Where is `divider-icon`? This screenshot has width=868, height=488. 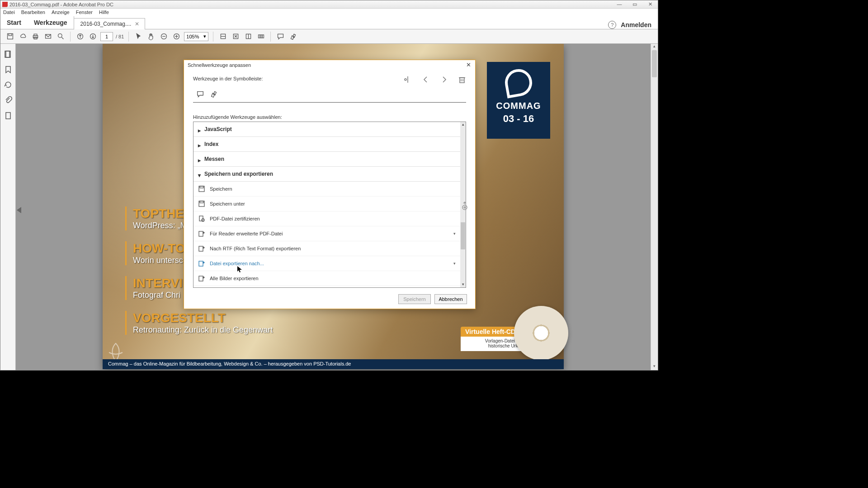
divider-icon is located at coordinates (408, 80).